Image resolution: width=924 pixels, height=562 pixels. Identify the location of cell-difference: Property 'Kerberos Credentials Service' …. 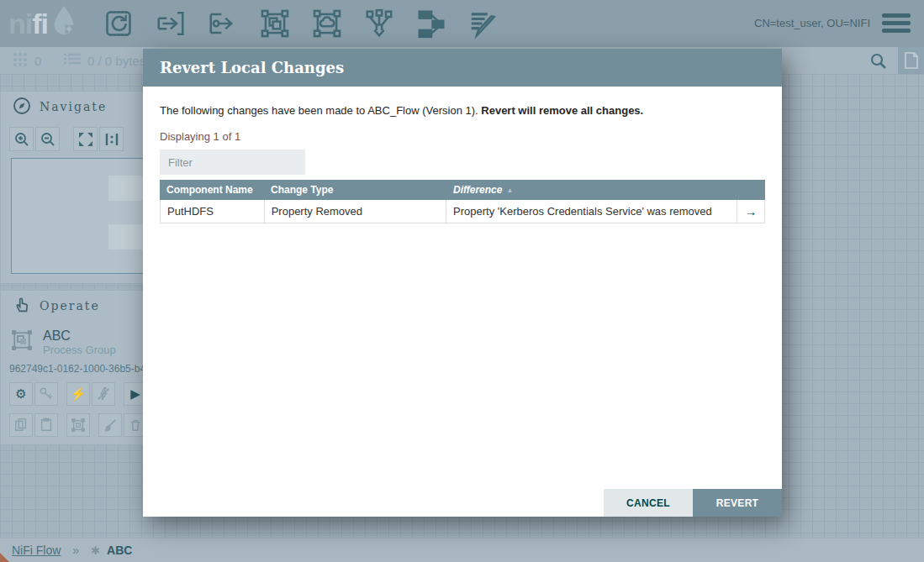
(592, 212).